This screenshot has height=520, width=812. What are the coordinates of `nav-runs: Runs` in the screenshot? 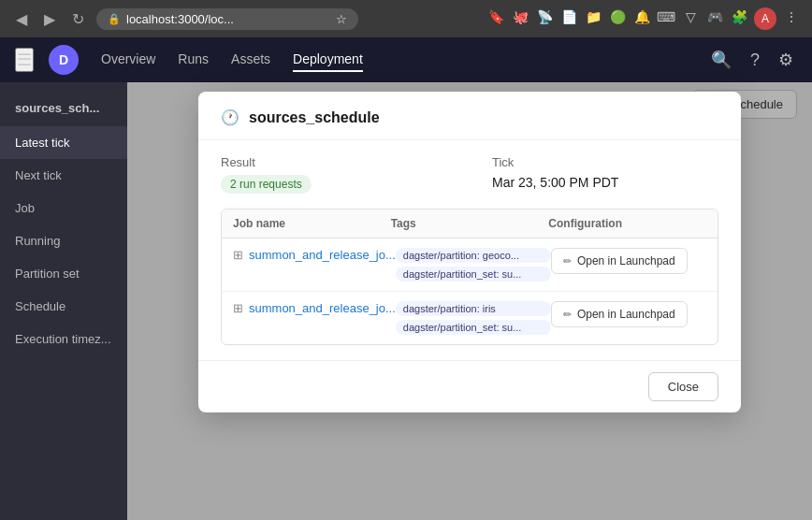 It's located at (193, 60).